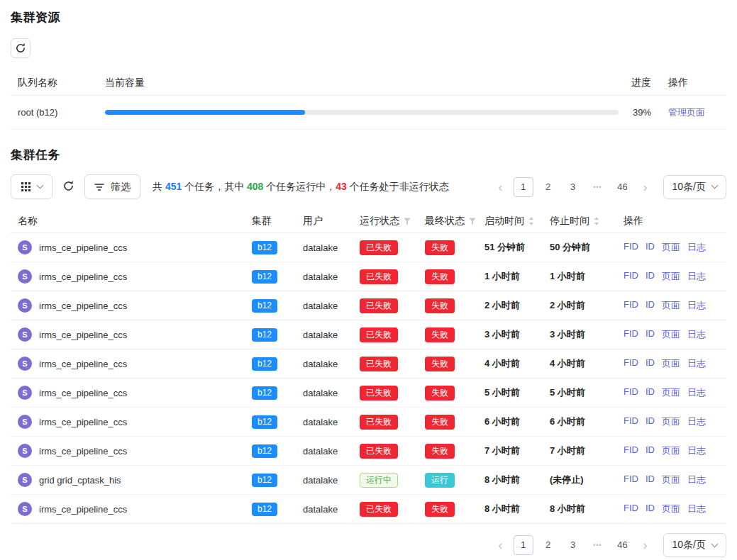 The width and height of the screenshot is (737, 560). Describe the element at coordinates (31, 187) in the screenshot. I see `column-settings-button` at that location.